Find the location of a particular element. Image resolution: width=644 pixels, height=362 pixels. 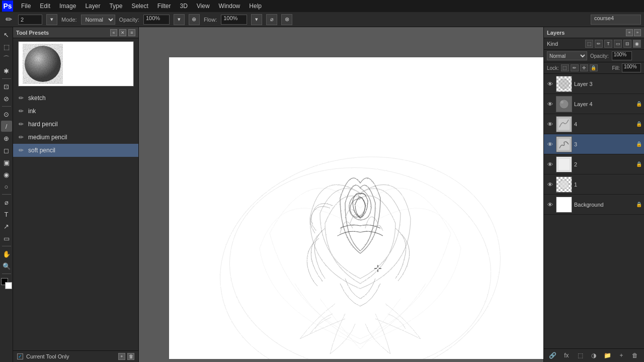

layer-item-4: 👁 4 🔒 is located at coordinates (594, 124).